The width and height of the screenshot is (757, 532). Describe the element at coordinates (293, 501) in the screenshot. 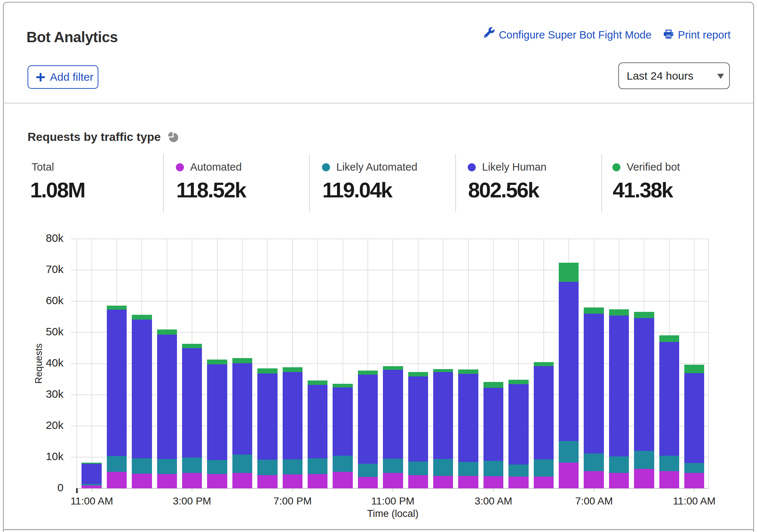

I see `svg-text: 7:00 PM` at that location.